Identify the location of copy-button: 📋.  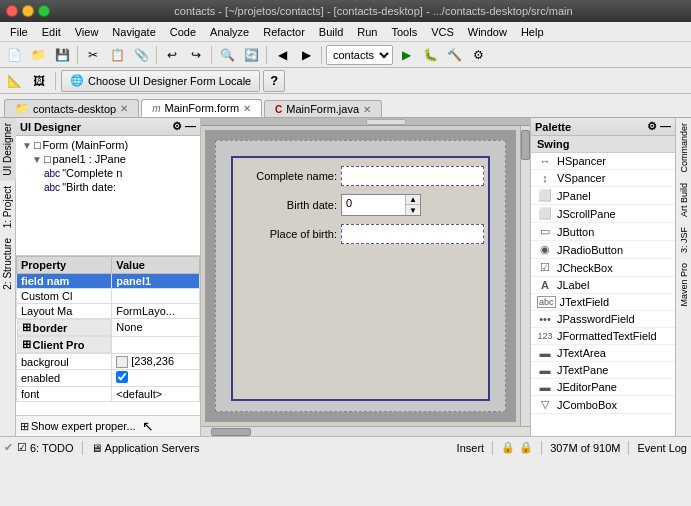
(117, 55).